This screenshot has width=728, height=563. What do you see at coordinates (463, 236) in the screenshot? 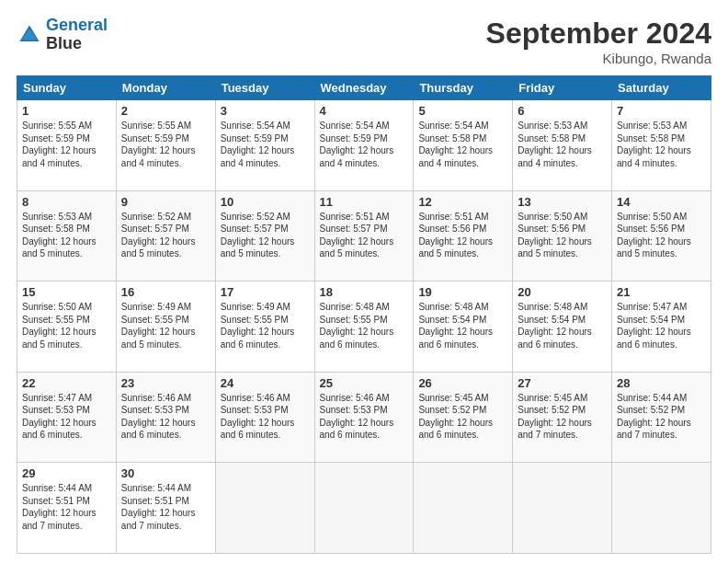
I see `day-info: Sunrise: 5:51 AM Sunset: 5:56 PM Dayligh…` at bounding box center [463, 236].